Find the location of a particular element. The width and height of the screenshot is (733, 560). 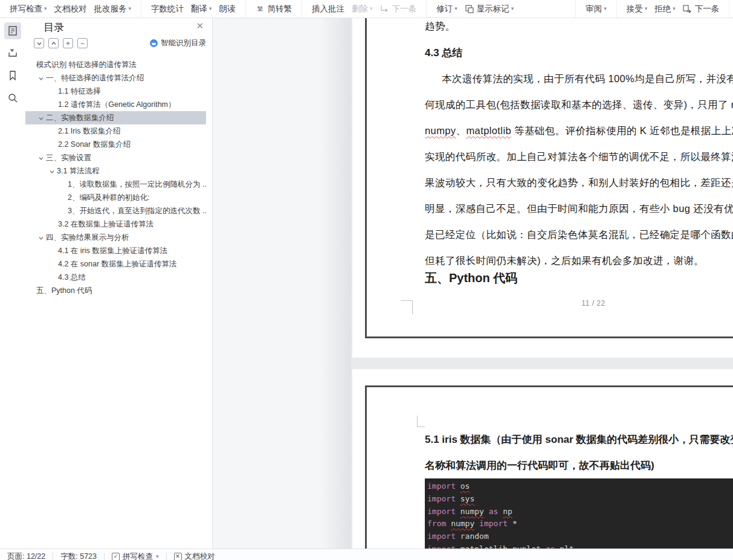

toolbar-button-label: 文档校对 is located at coordinates (71, 9).